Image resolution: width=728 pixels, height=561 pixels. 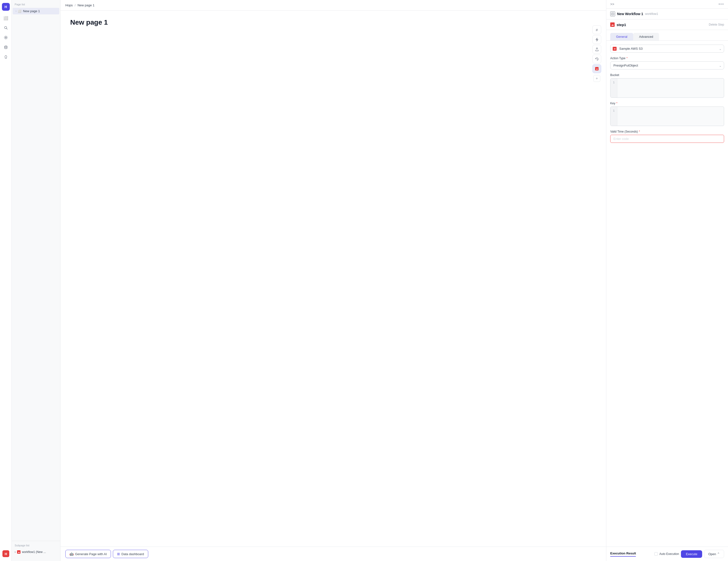 I want to click on page-title: New page 1, so click(x=333, y=23).